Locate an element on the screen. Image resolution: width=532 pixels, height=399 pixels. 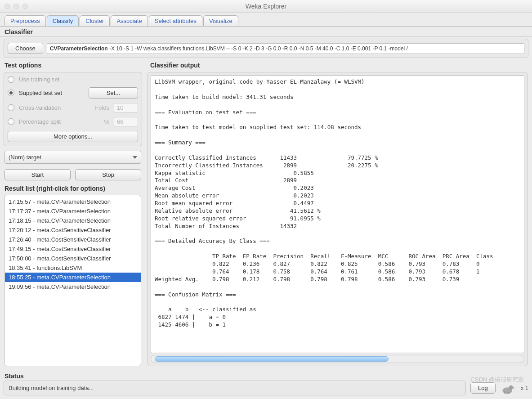
classifier-panel: Choose CVParameterSelection -X 10 -S 1 -… is located at coordinates (266, 49).